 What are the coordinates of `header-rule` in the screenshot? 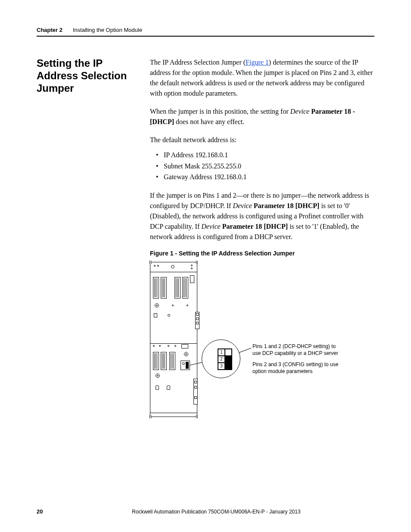 It's located at (206, 36).